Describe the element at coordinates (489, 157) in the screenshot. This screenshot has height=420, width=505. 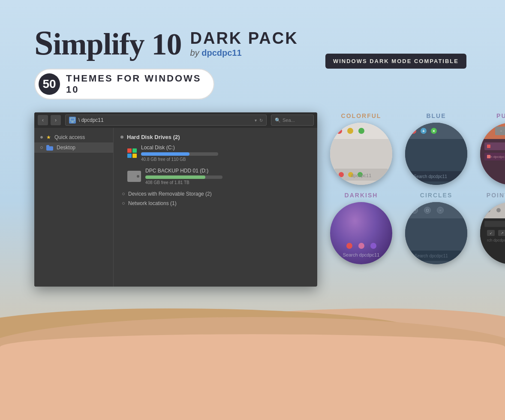
I see `purple-bar-dot2` at that location.